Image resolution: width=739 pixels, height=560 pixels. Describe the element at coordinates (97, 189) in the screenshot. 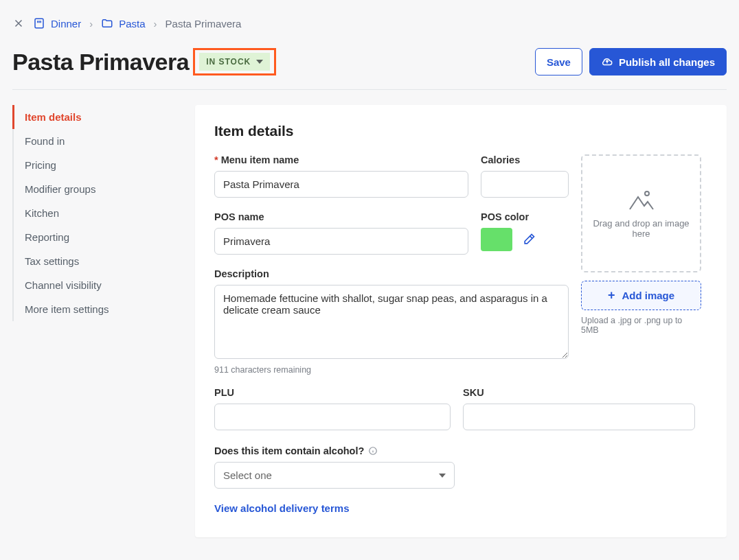

I see `sidenav-modifier-groups: Modifier groups` at that location.